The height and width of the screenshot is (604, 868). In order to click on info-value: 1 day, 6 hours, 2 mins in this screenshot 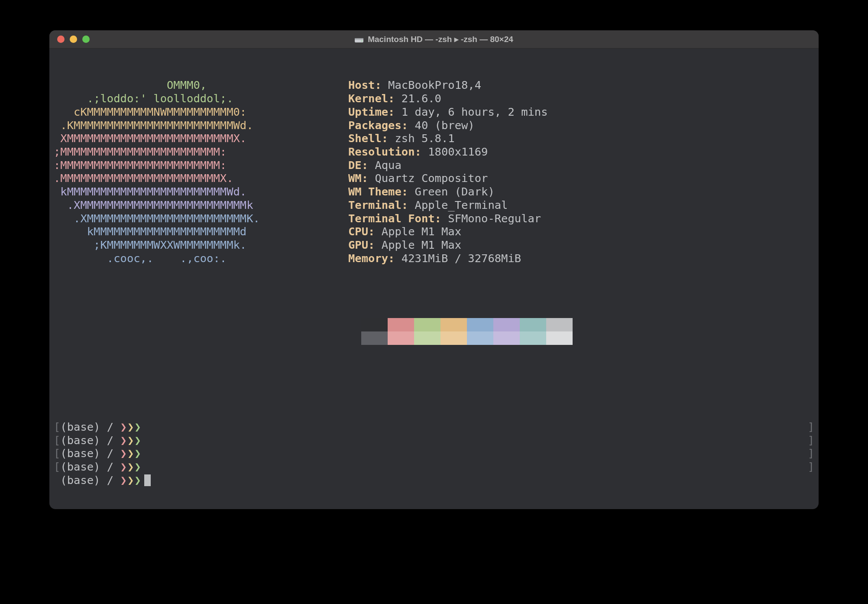, I will do `click(471, 112)`.